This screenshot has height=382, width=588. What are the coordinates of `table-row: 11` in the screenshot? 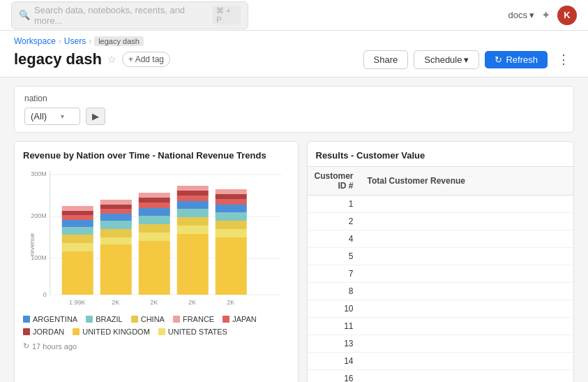 It's located at (441, 327).